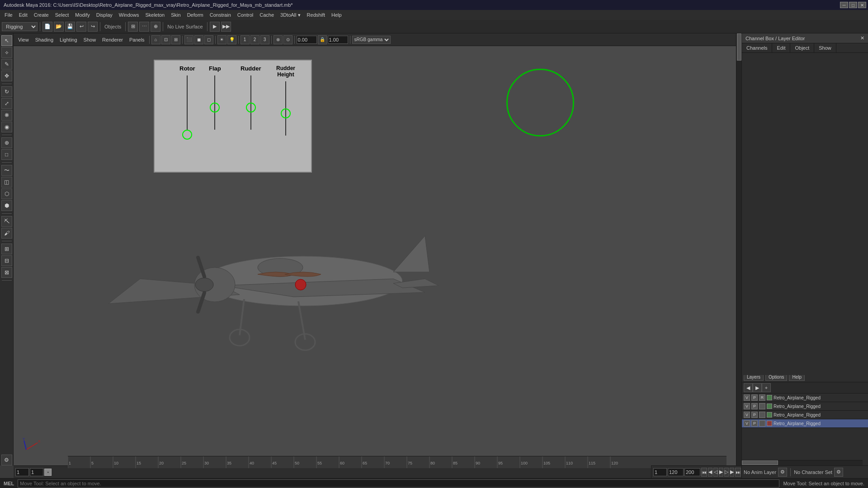 Image resolution: width=868 pixels, height=488 pixels. I want to click on layer-row-3: V P Retro_Airplane_Rigged, so click(805, 415).